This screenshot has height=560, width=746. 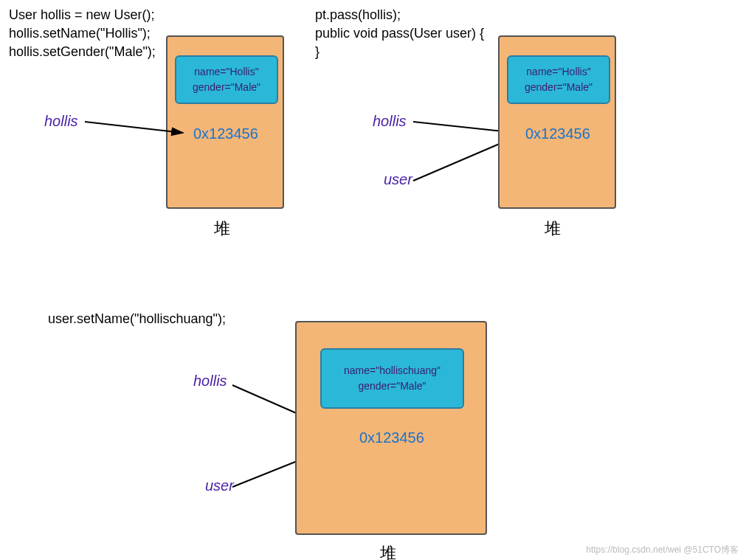 I want to click on object-box-3: name="hollischuang" gender="Male", so click(x=393, y=378).